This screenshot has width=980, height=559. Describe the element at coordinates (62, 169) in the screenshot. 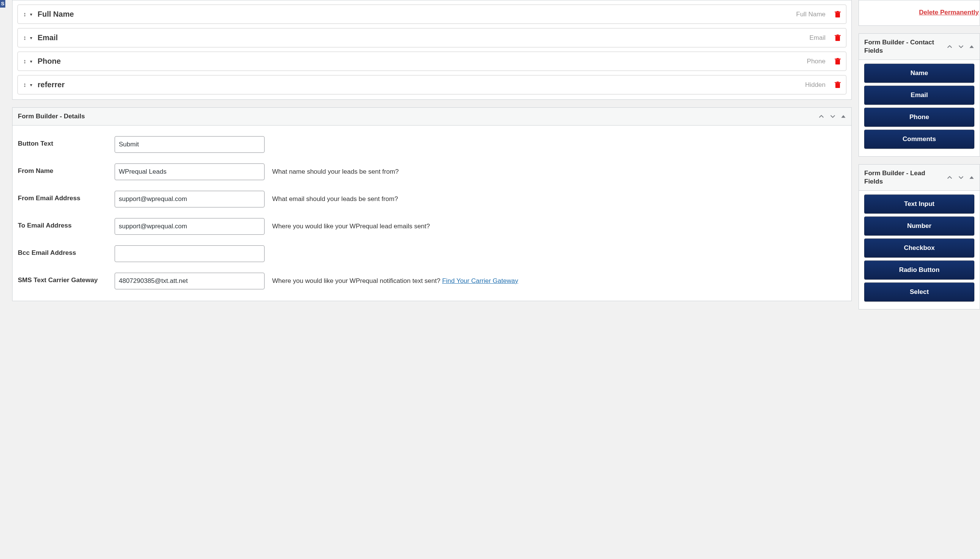

I see `from-name-label: From Name` at that location.